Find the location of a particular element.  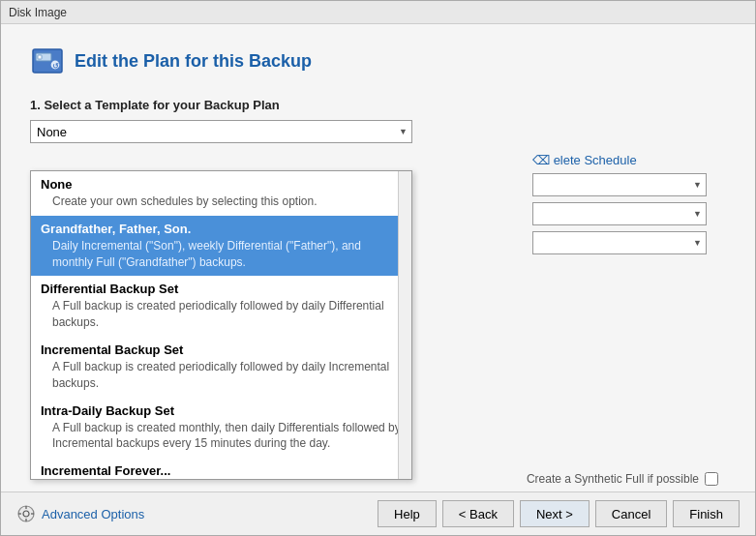

dropdown-item-differential-title: Differential Backup Set is located at coordinates (221, 288).